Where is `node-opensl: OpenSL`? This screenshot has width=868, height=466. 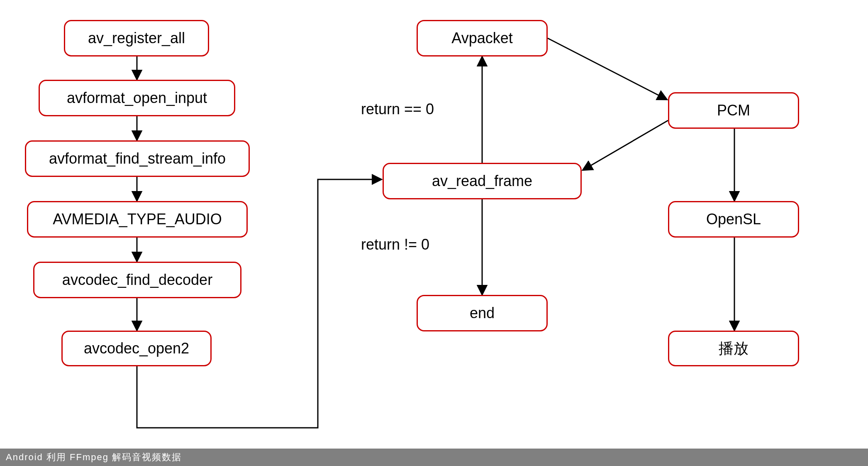
node-opensl: OpenSL is located at coordinates (734, 219).